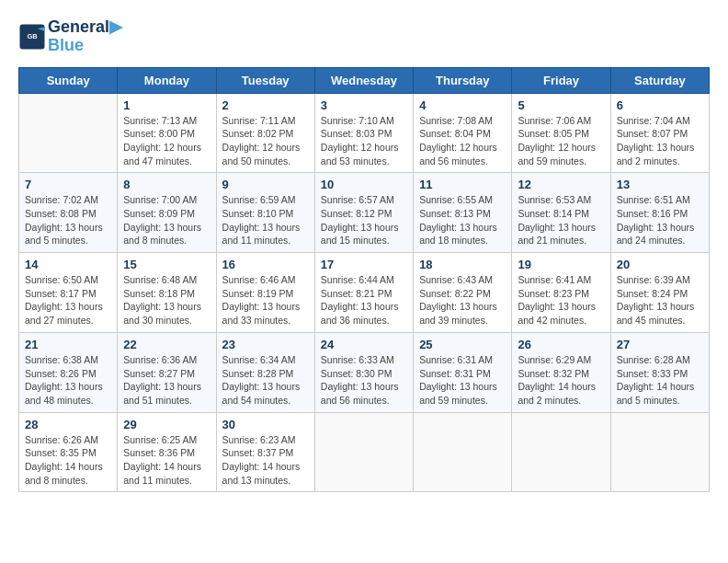 Image resolution: width=728 pixels, height=563 pixels. I want to click on calendar-cell: 24Sunrise: 6:33 AM Sunset: 8:30 PM Dayli…, so click(364, 372).